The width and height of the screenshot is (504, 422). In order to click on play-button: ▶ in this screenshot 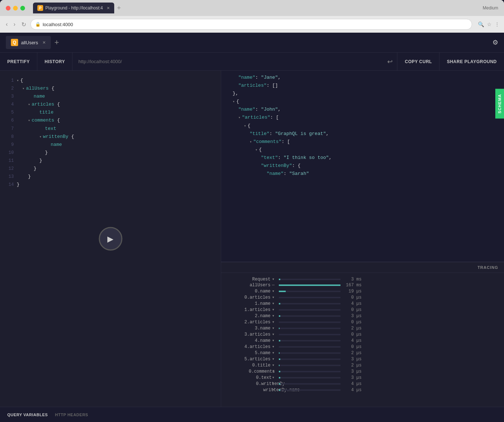, I will do `click(110, 239)`.